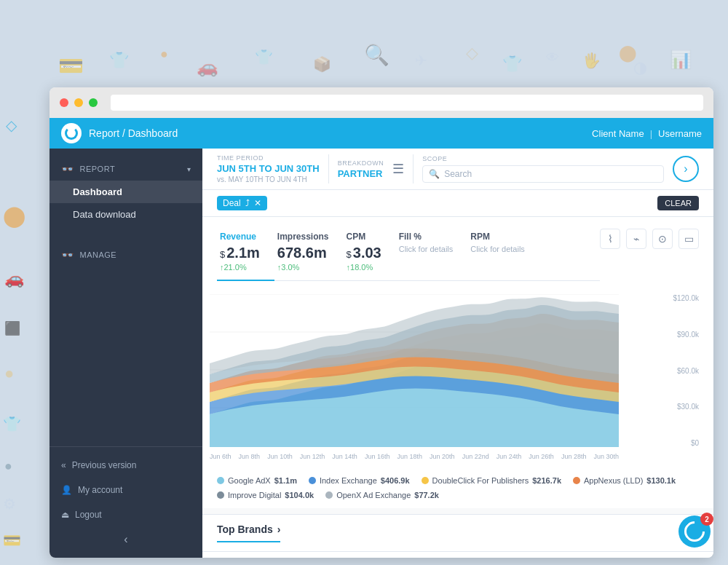 Image resolution: width=728 pixels, height=565 pixels. I want to click on side-deco-4: ⬛, so click(12, 328).